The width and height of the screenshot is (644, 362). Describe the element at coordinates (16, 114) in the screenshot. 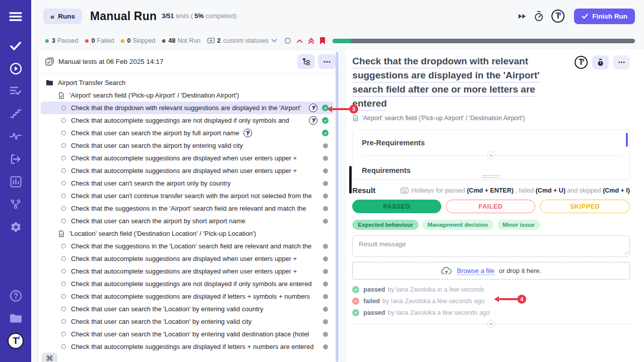

I see `steps-icon` at that location.